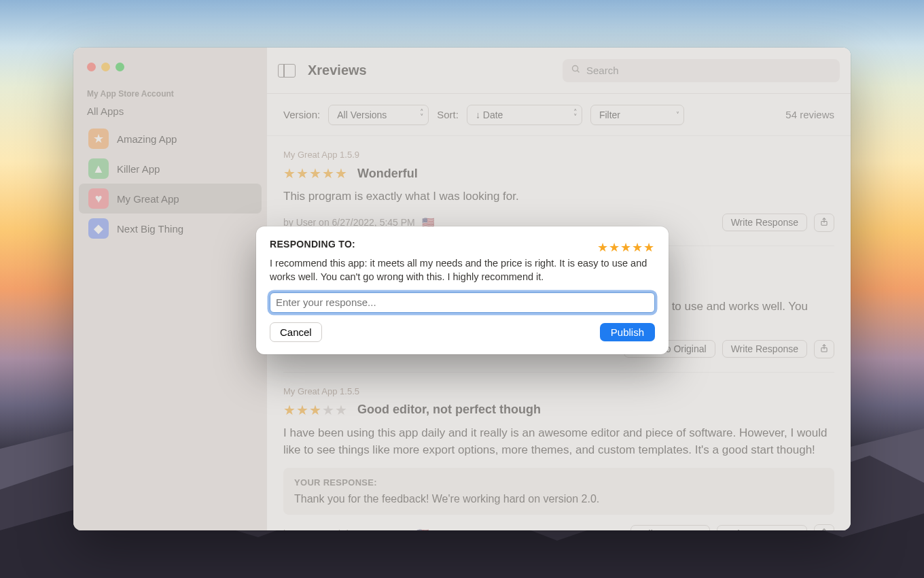  What do you see at coordinates (313, 244) in the screenshot?
I see `modal-heading: RESPONDING TO:` at bounding box center [313, 244].